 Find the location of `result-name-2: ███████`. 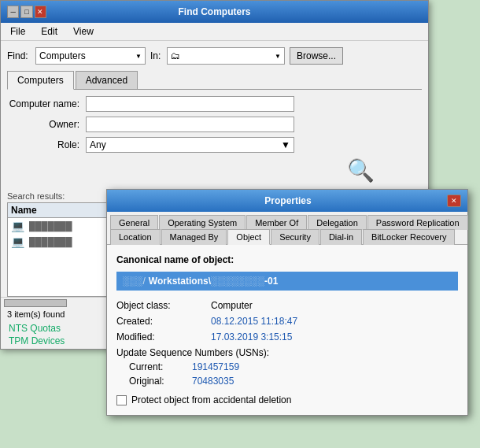

result-name-2: ███████ is located at coordinates (50, 242).